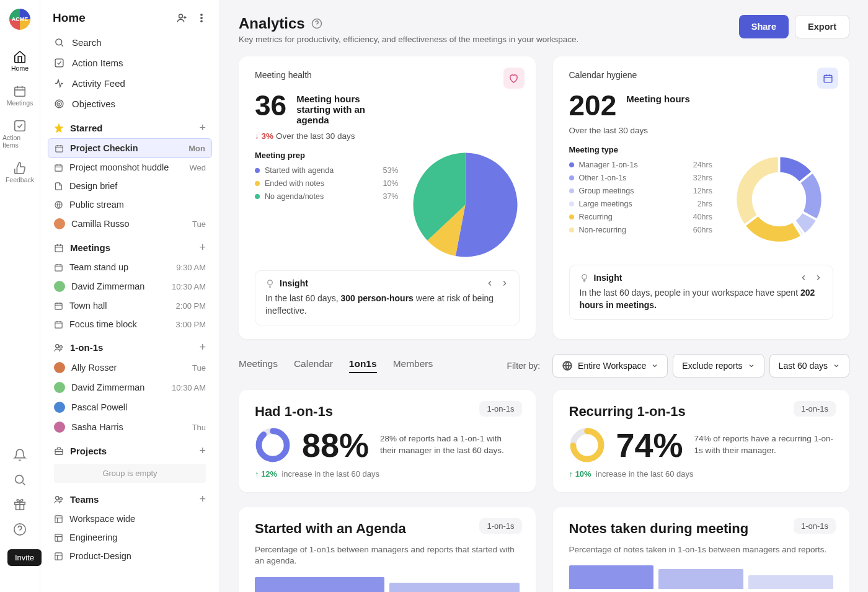 This screenshot has width=868, height=592. Describe the element at coordinates (130, 497) in the screenshot. I see `group-head-teams: Teams+` at that location.